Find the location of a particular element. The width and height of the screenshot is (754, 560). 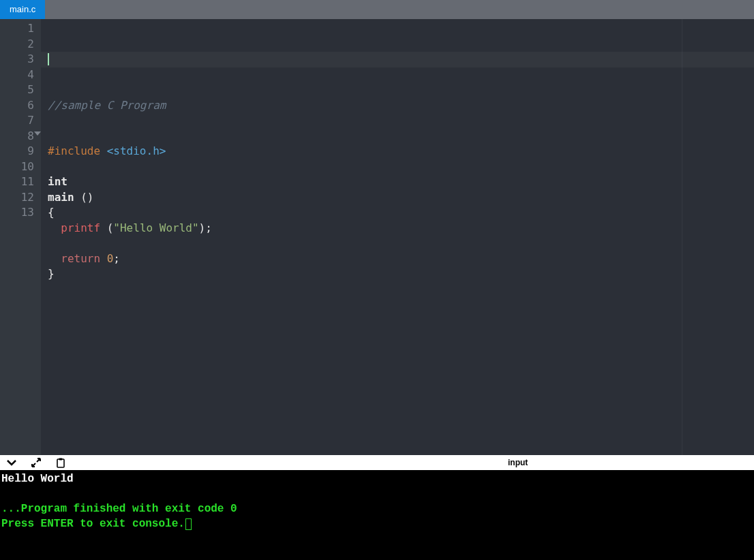

code-line: { is located at coordinates (401, 213).